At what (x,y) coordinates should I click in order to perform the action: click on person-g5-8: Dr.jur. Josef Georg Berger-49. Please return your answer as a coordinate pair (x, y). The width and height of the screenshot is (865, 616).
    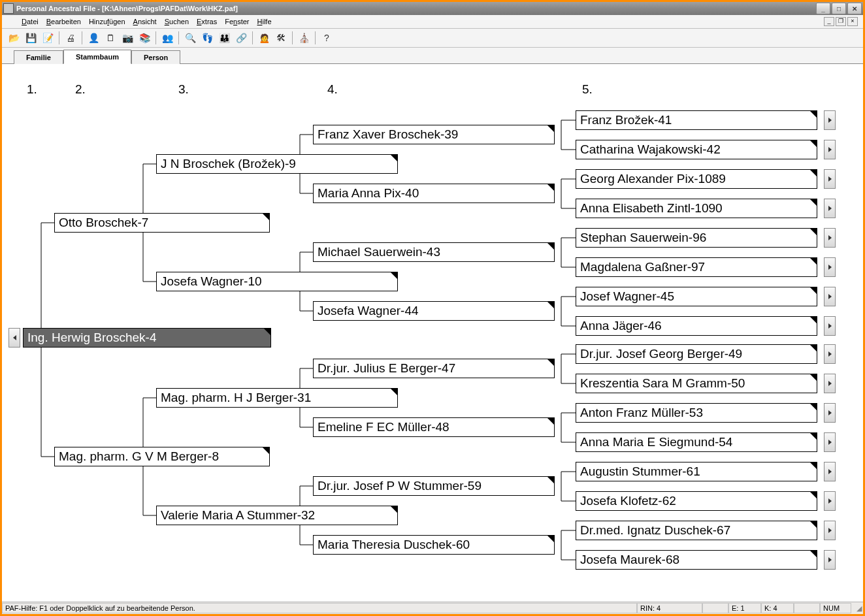
    Looking at the image, I should click on (696, 354).